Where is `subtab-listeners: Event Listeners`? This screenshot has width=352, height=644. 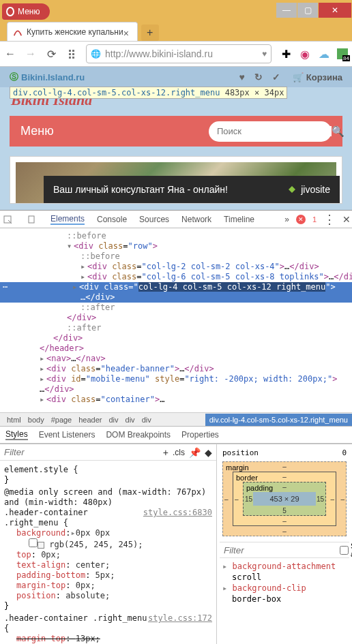 subtab-listeners: Event Listeners is located at coordinates (67, 435).